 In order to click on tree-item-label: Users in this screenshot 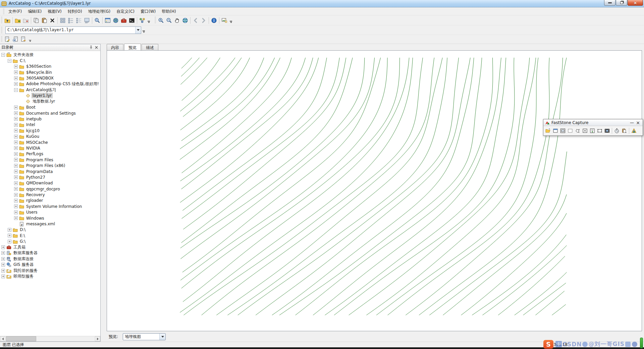, I will do `click(32, 212)`.